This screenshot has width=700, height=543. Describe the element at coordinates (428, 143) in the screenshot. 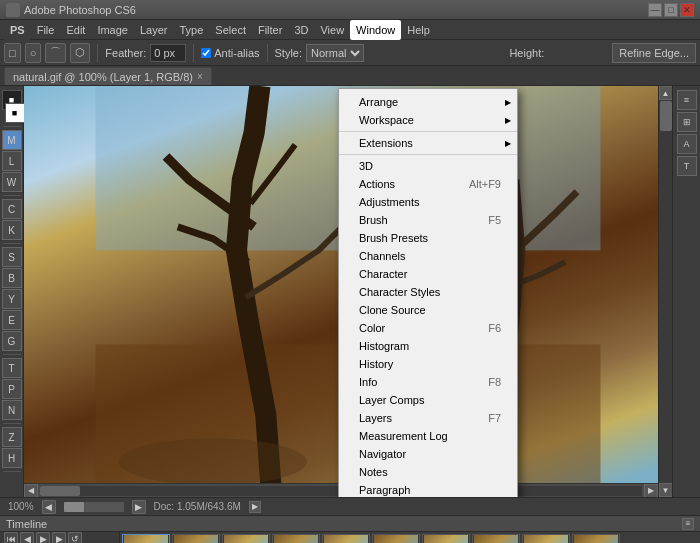

I see `menu-extensions: Extensions` at that location.